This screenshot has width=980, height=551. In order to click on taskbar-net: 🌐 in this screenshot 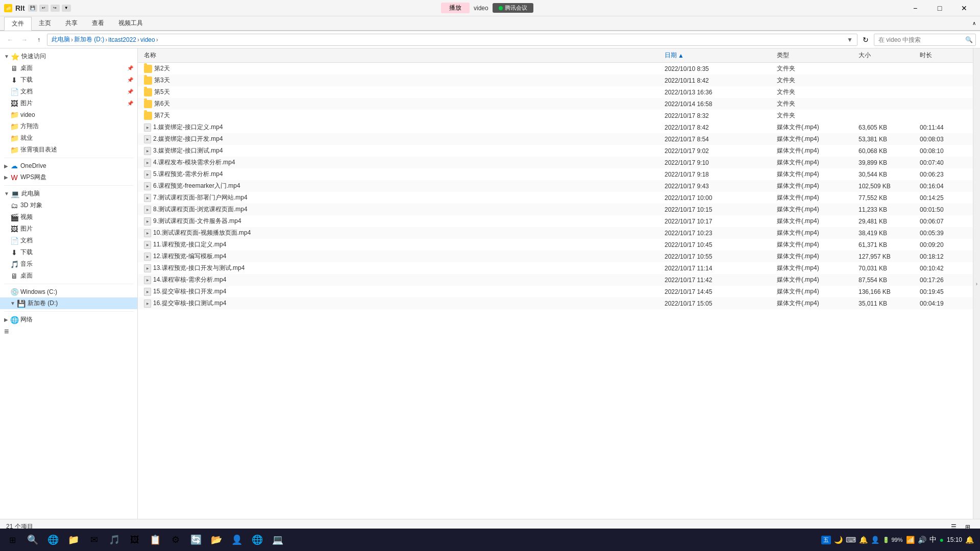, I will do `click(257, 540)`.